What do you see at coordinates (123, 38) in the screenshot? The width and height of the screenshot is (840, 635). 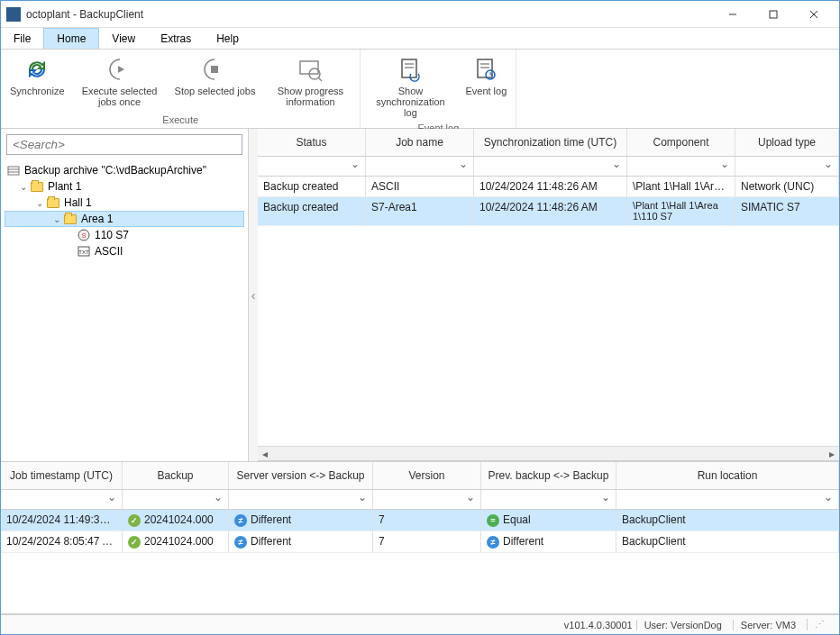 I see `menu-view: View` at bounding box center [123, 38].